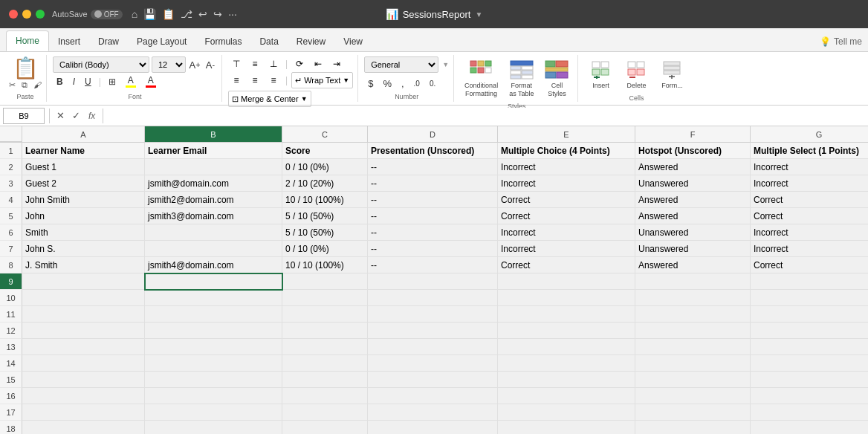 This screenshot has width=868, height=434. I want to click on paste-button: 📋, so click(25, 68).